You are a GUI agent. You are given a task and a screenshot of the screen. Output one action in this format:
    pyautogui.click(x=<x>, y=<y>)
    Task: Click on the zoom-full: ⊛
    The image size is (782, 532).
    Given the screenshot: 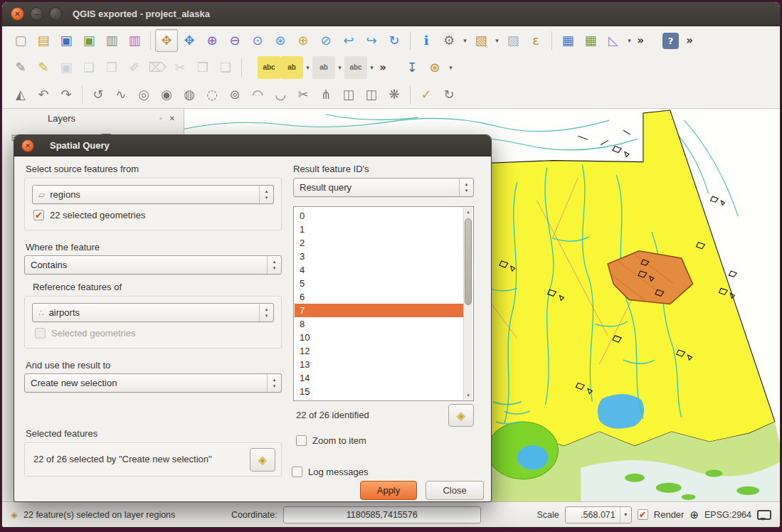 What is the action you would take?
    pyautogui.click(x=280, y=41)
    